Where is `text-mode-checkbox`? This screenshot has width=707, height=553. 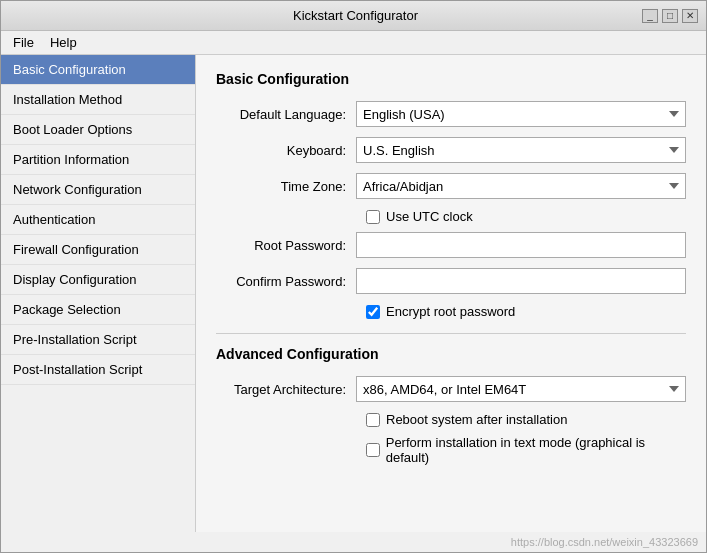 text-mode-checkbox is located at coordinates (373, 450).